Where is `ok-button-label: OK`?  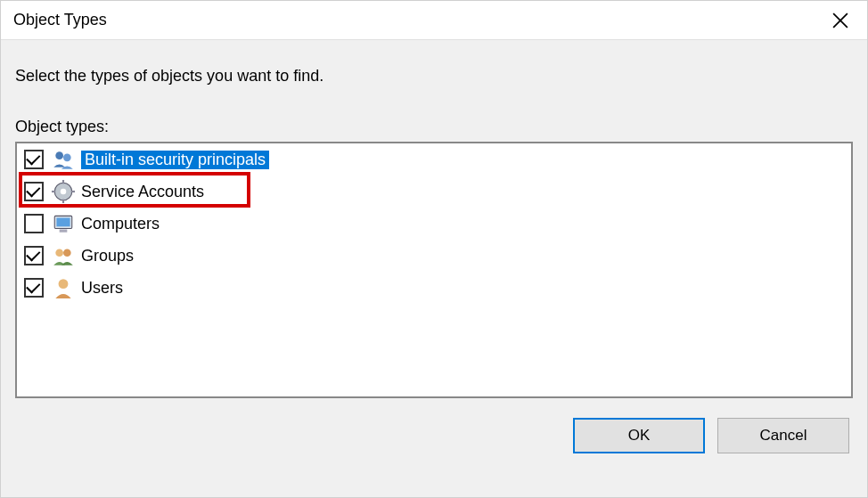
ok-button-label: OK is located at coordinates (640, 436).